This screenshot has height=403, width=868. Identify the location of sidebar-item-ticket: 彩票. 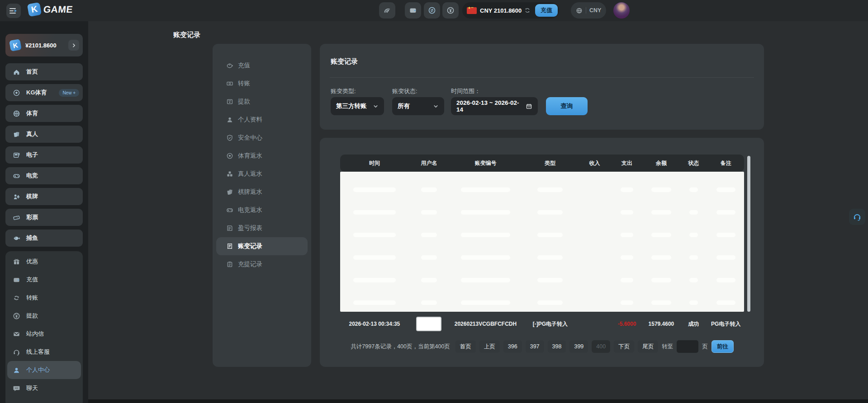
(44, 217).